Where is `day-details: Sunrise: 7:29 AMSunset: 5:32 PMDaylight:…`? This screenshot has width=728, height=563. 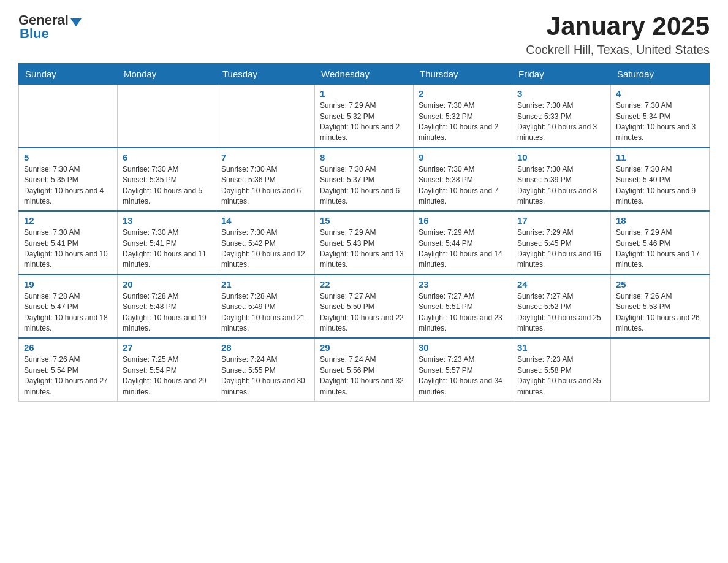
day-details: Sunrise: 7:29 AMSunset: 5:32 PMDaylight:… is located at coordinates (364, 122).